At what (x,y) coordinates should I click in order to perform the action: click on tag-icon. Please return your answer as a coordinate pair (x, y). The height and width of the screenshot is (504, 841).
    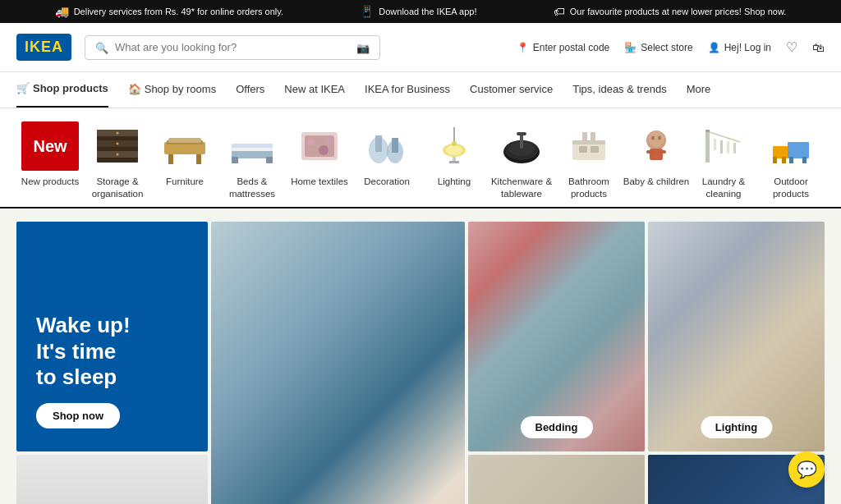
    Looking at the image, I should click on (559, 11).